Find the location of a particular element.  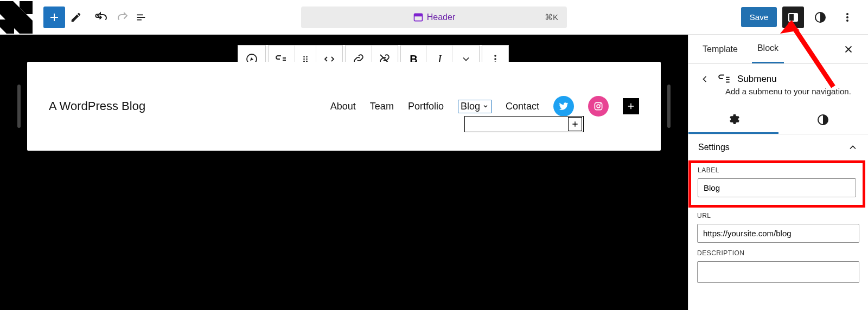

header-template-icon is located at coordinates (418, 17).